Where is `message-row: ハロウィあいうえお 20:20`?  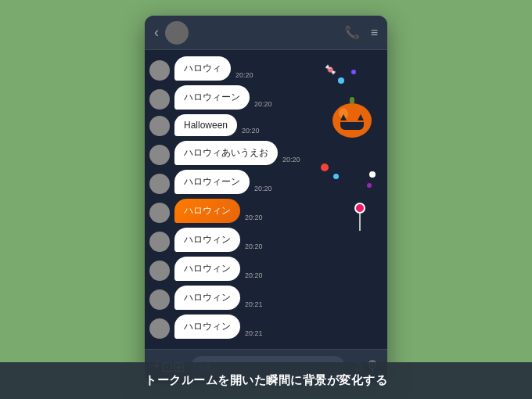
message-row: ハロウィあいうえお 20:20 is located at coordinates (266, 153).